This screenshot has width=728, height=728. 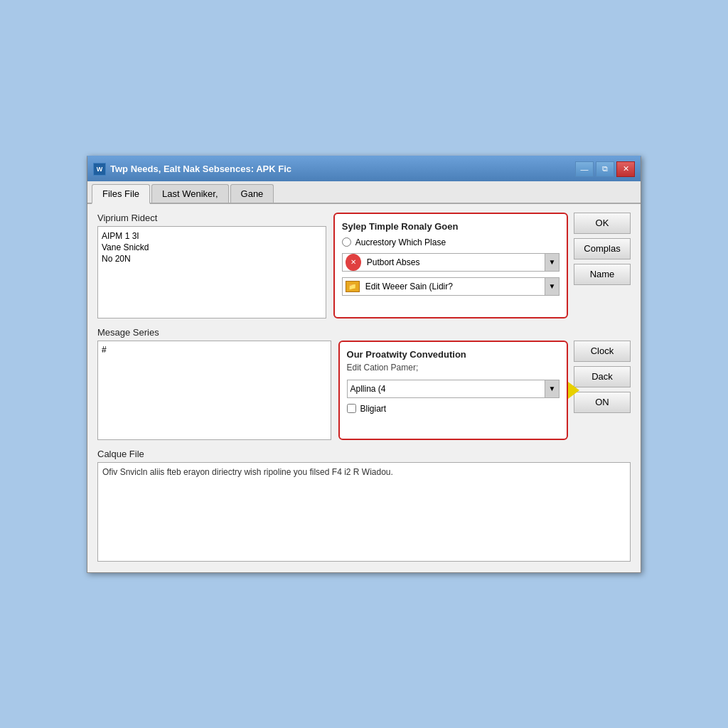 I want to click on upper-grouped-title: Sylep Timple Ronaly Goen, so click(x=451, y=226).